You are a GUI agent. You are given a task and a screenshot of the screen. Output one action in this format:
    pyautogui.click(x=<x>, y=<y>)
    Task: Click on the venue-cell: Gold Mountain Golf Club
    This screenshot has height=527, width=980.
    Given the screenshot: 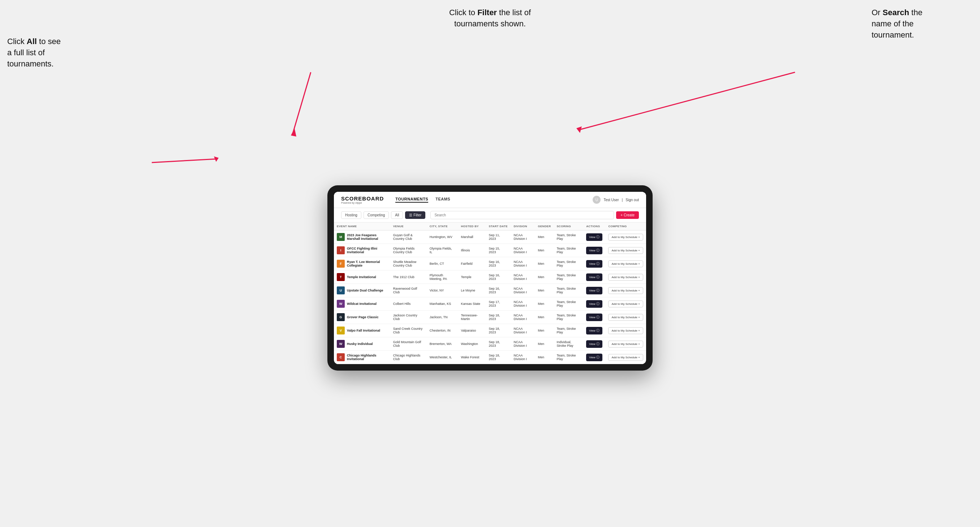 What is the action you would take?
    pyautogui.click(x=409, y=344)
    